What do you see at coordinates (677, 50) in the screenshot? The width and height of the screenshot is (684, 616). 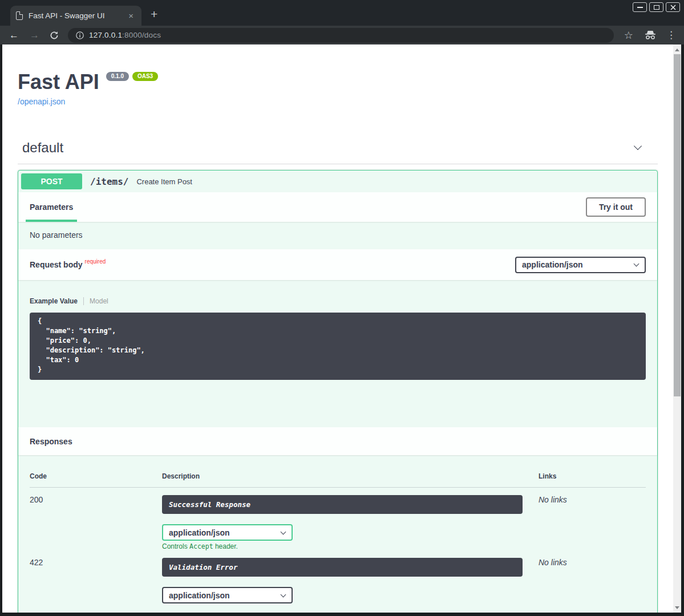 I see `scroll-up-arrow-icon` at bounding box center [677, 50].